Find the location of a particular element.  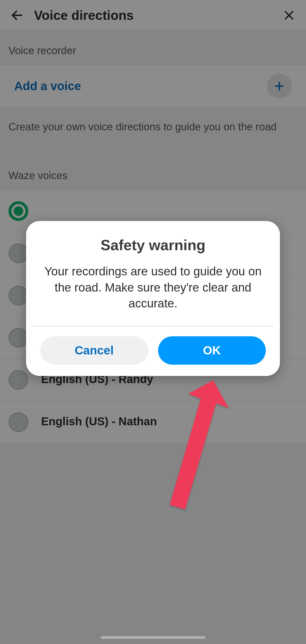

dialog-body: Your recordings are used to guide you on… is located at coordinates (153, 295).